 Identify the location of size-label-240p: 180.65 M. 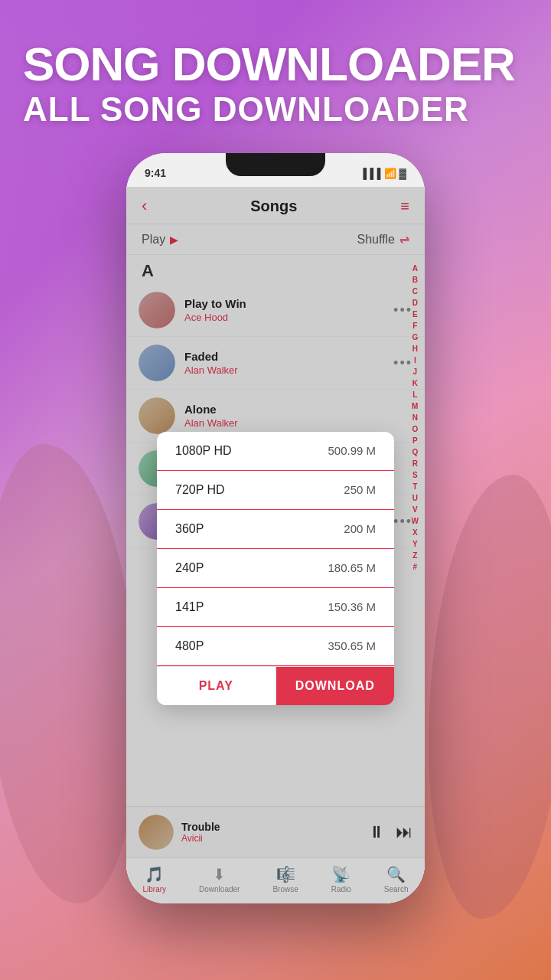
(352, 568).